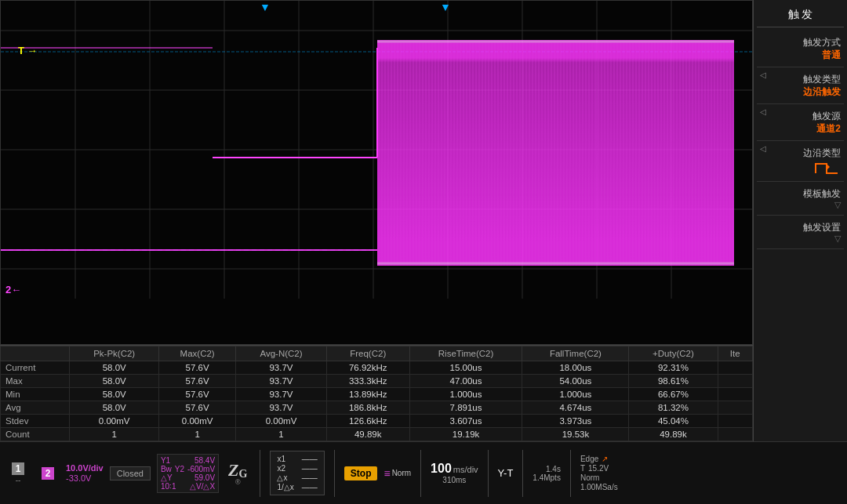 The image size is (847, 504). I want to click on row-cell: 54.00us, so click(576, 381).